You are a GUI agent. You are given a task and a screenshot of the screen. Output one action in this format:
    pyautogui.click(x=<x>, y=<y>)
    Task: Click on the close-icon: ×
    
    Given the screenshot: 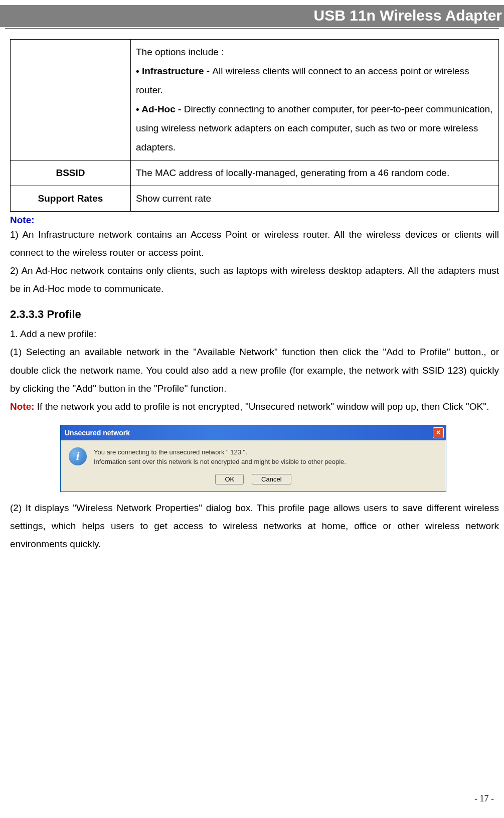 What is the action you would take?
    pyautogui.click(x=438, y=433)
    